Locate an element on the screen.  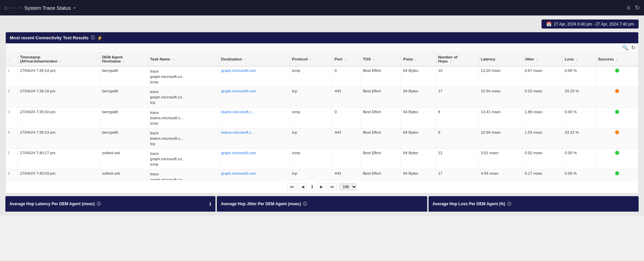
page-size-select: 10 25 50 100 is located at coordinates (348, 187).